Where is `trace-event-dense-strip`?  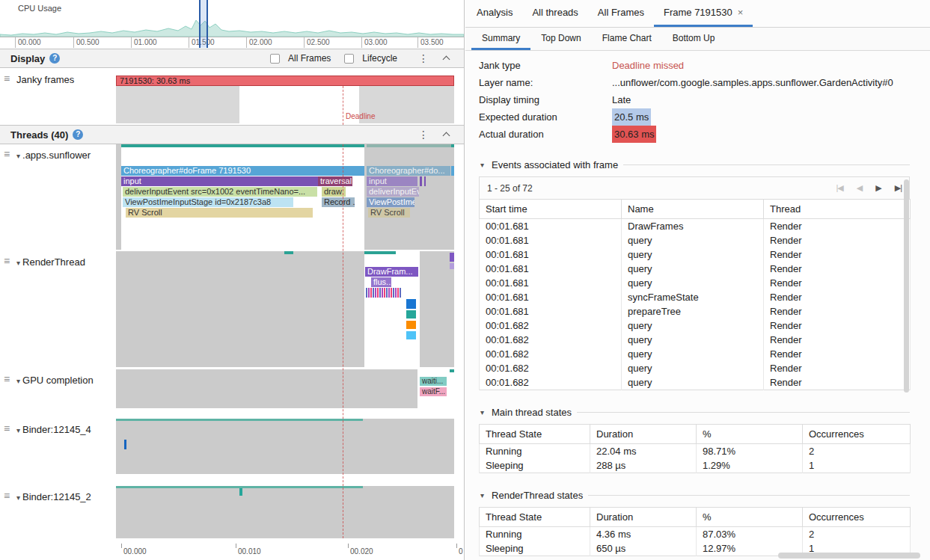
trace-event-dense-strip is located at coordinates (384, 293).